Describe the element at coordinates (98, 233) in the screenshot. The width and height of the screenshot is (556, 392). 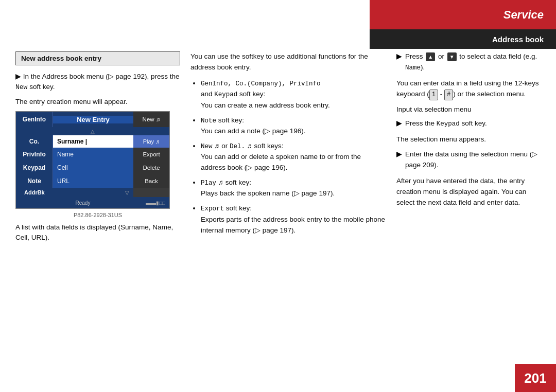
I see `left-para3: A list with data fields is displayed (Su…` at that location.